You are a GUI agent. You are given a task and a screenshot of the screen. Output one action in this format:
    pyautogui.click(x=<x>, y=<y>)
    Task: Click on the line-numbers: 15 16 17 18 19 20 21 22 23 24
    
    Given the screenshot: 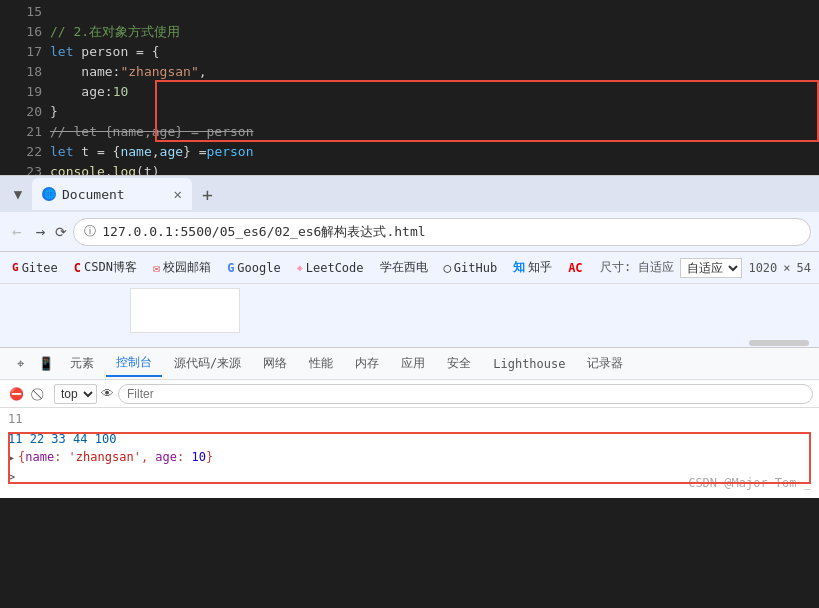 What is the action you would take?
    pyautogui.click(x=25, y=88)
    